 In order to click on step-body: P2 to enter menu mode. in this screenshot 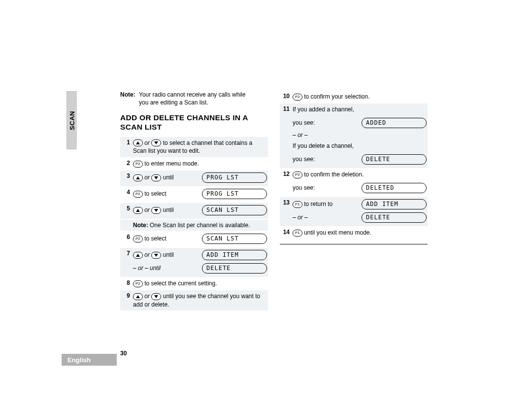, I will do `click(200, 164)`.